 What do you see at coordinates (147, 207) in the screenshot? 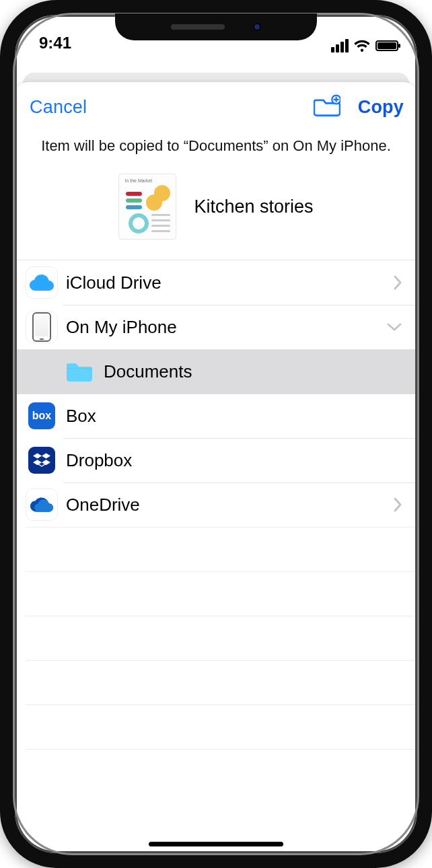
I see `item-thumbnail: In the Market` at bounding box center [147, 207].